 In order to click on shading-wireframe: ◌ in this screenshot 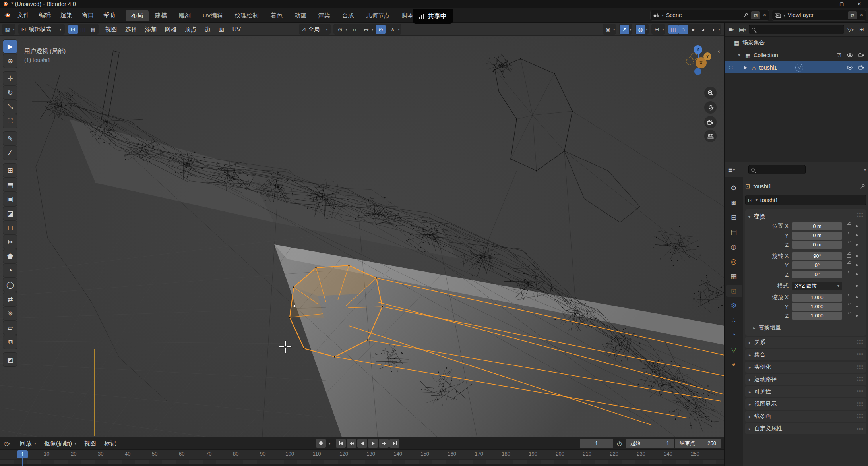, I will do `click(683, 29)`.